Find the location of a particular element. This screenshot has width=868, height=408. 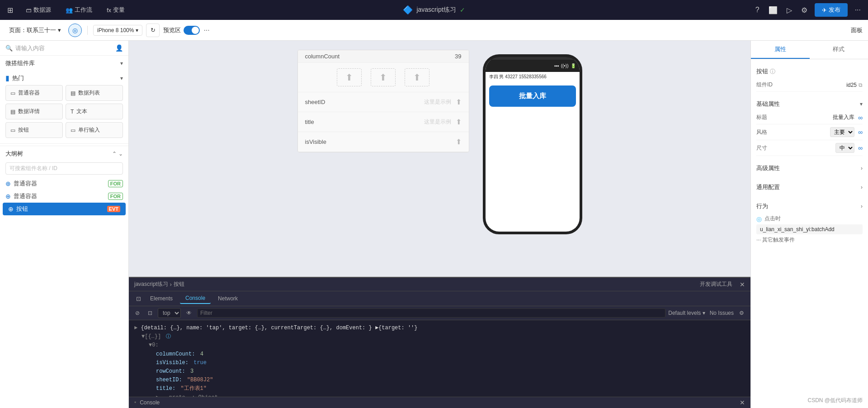

container-icon: ▭ is located at coordinates (13, 93).